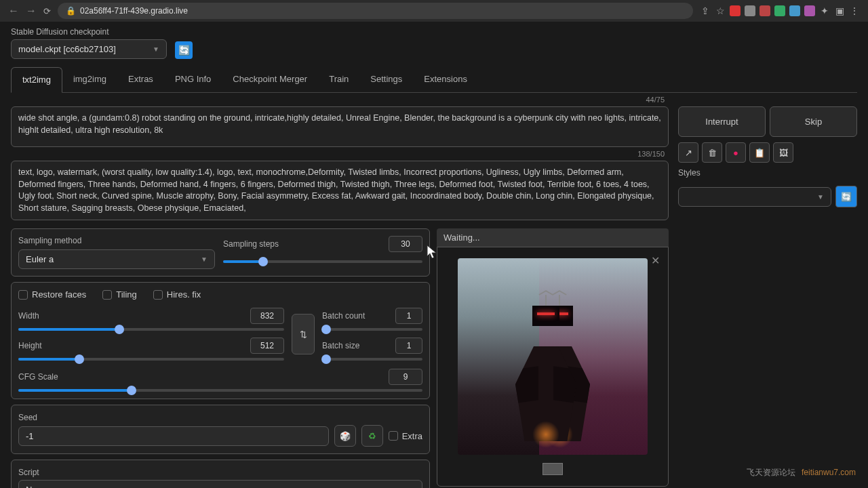 The width and height of the screenshot is (868, 488). What do you see at coordinates (117, 259) in the screenshot?
I see `sampling-method-select: Euler a ▼` at bounding box center [117, 259].